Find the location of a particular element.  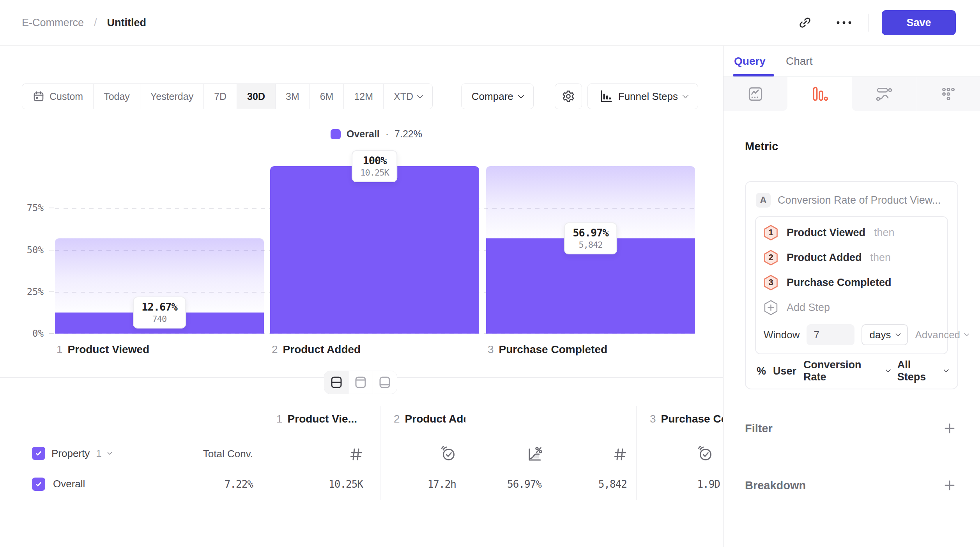

measure-type-dropdown: Conversion Rate is located at coordinates (847, 371).